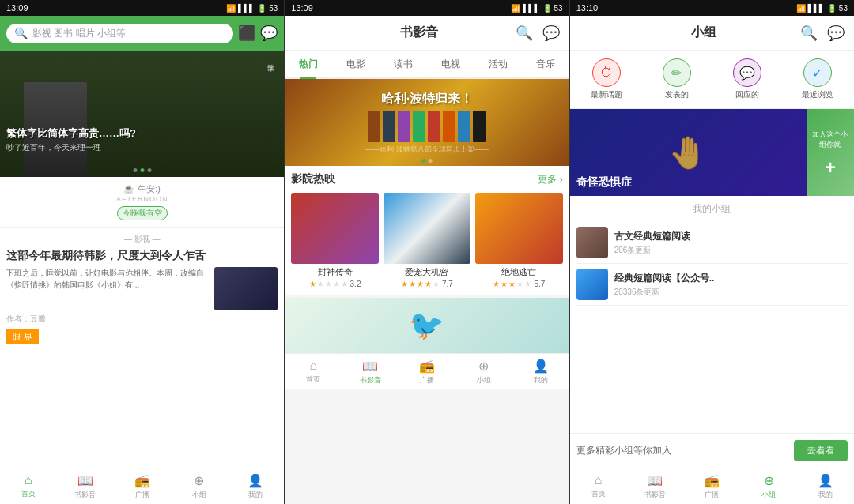 Image resolution: width=854 pixels, height=504 pixels. What do you see at coordinates (427, 371) in the screenshot?
I see `bottom-nav-2: ⌂ 首页 📖 书影音 📻 广播 ⊕ 小组 👤 我的` at bounding box center [427, 371].